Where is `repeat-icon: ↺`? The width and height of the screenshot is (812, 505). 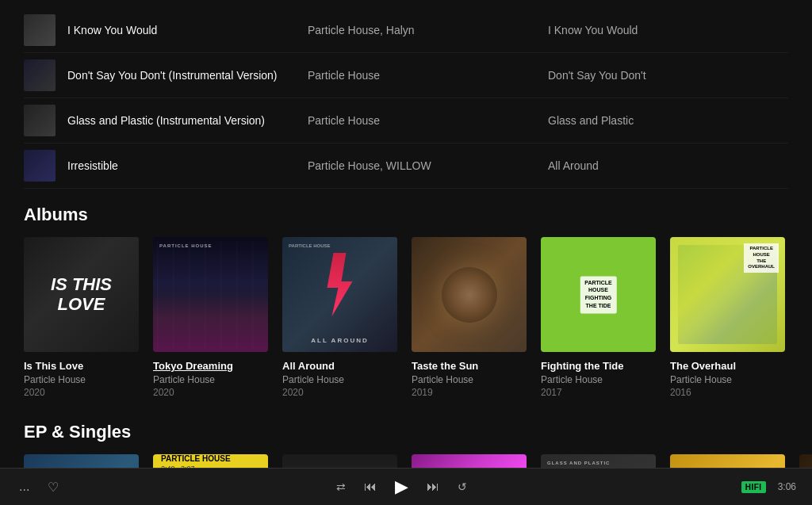 repeat-icon: ↺ is located at coordinates (462, 487).